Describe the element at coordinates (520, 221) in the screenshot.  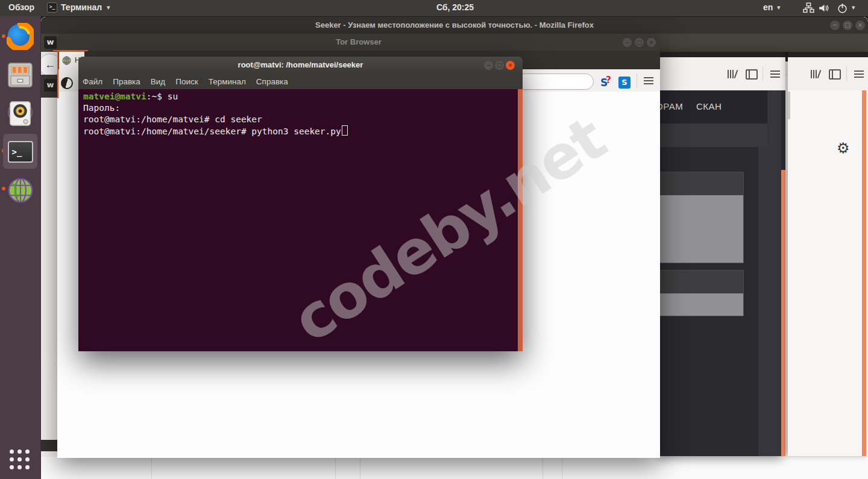
I see `terminal-scrollbar` at that location.